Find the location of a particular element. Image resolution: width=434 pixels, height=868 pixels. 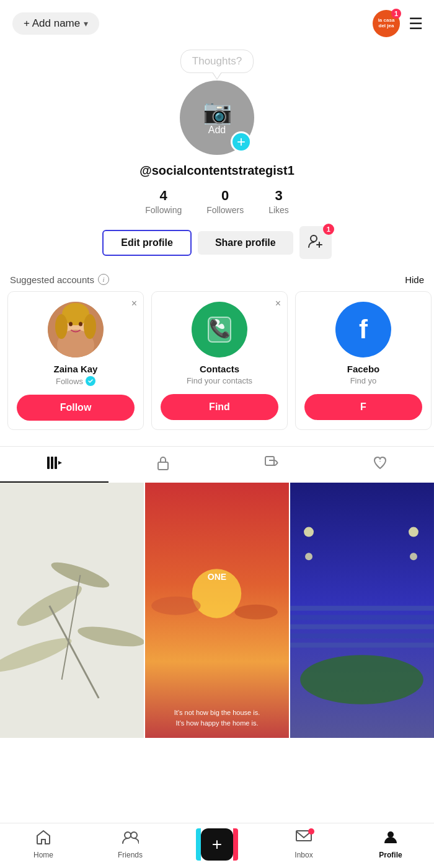

create-button: + is located at coordinates (217, 844).